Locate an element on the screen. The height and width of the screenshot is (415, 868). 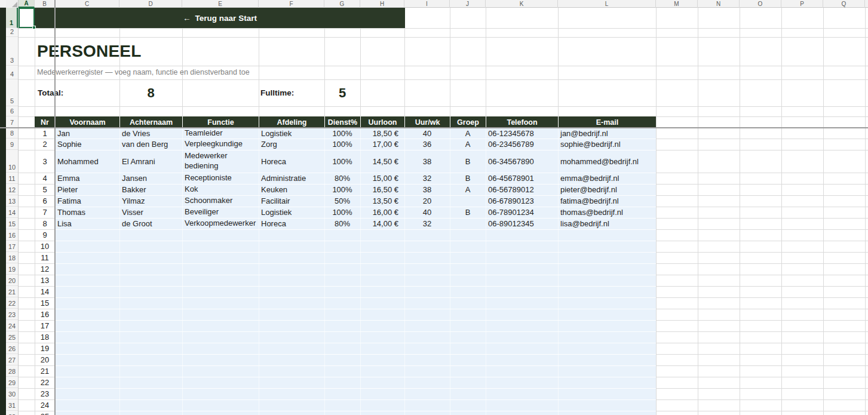
employee-cell-voornaam: Thomas is located at coordinates (87, 213).